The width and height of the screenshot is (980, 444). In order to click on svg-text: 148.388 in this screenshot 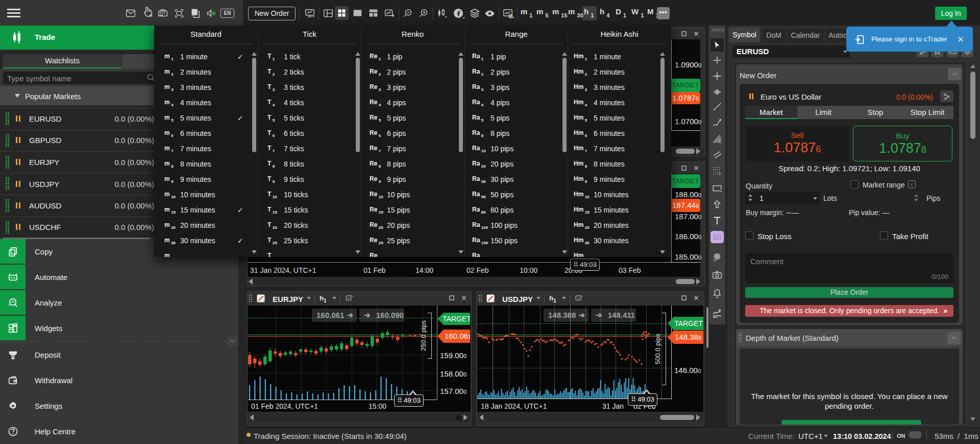, I will do `click(688, 337)`.